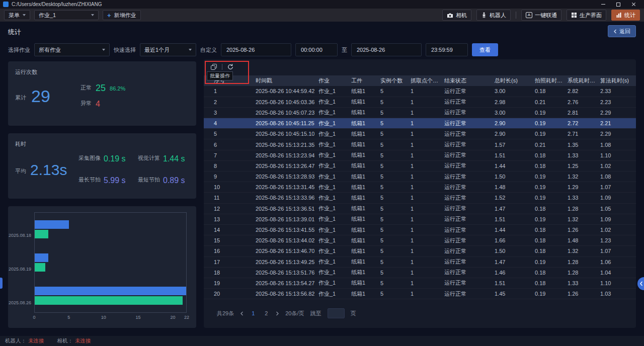 The height and width of the screenshot is (346, 644). I want to click on table-row: 182025-08-26 15:13:51.763作业_1纸箱151运行正常1.…, so click(420, 273).